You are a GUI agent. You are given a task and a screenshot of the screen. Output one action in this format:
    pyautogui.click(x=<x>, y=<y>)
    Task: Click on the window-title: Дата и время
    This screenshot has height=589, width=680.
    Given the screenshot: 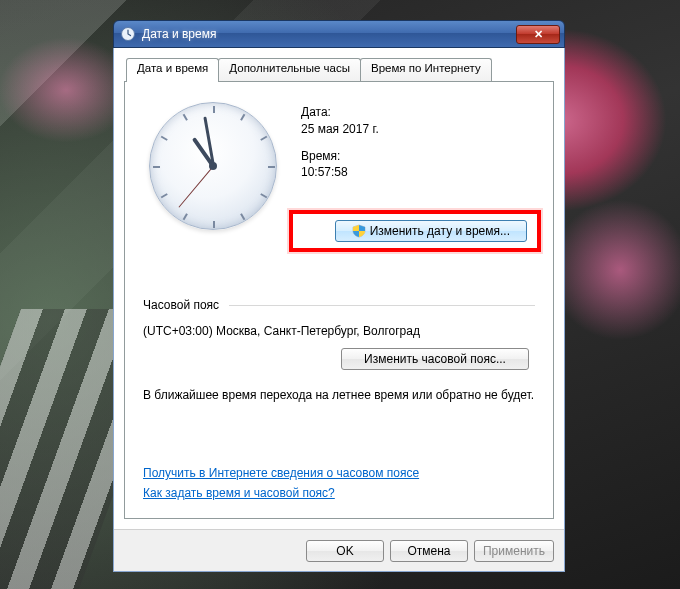 What is the action you would take?
    pyautogui.click(x=329, y=34)
    